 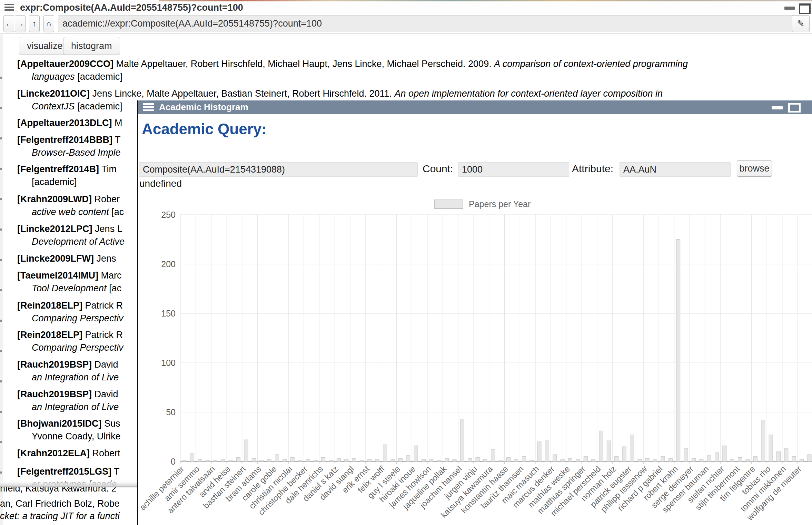 What do you see at coordinates (414, 70) in the screenshot?
I see `paper-entry: [Appeltauer2009CCO] Malte Appeltauer, Ro…` at bounding box center [414, 70].